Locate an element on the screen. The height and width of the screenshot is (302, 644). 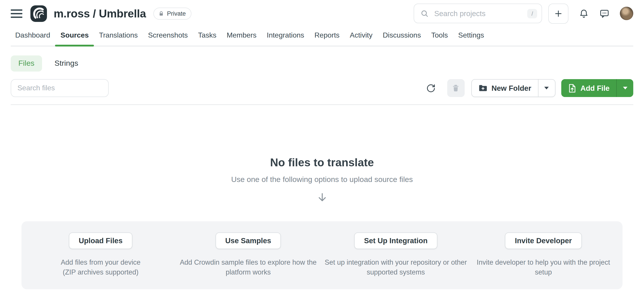
sources-subtabs: Files Strings is located at coordinates (322, 64).